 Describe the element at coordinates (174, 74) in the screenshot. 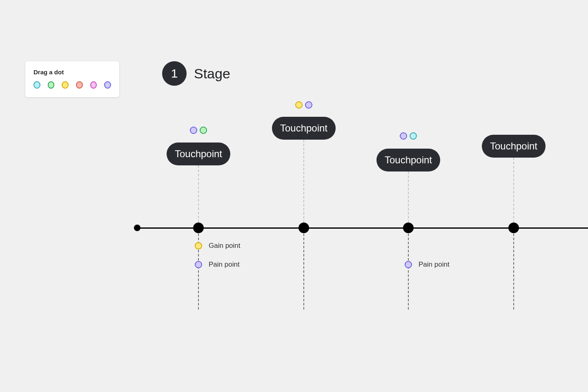

I see `stage-number-badge: 1` at that location.